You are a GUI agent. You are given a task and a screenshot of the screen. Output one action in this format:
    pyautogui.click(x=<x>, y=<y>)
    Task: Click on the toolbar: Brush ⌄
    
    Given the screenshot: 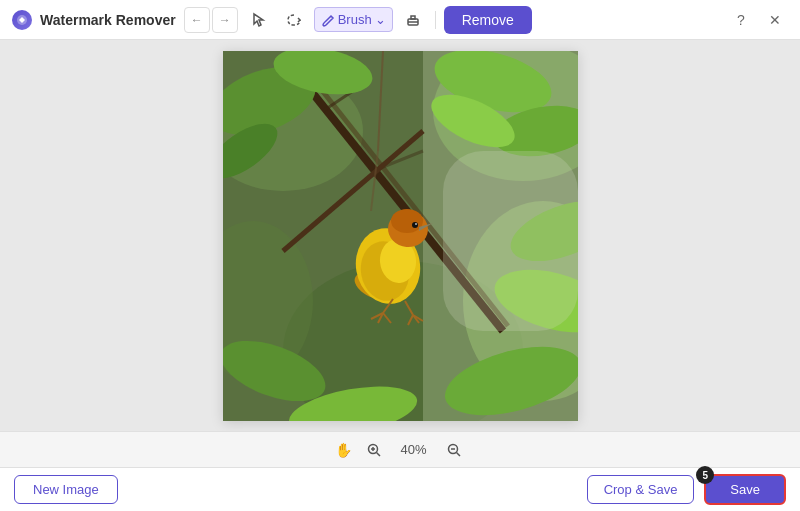 What is the action you would take?
    pyautogui.click(x=336, y=20)
    